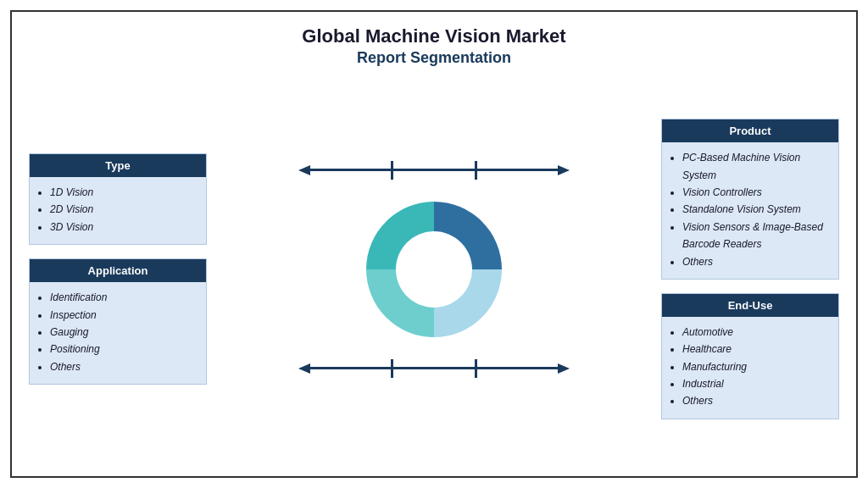  I want to click on app-item-4: Positioning, so click(124, 349).